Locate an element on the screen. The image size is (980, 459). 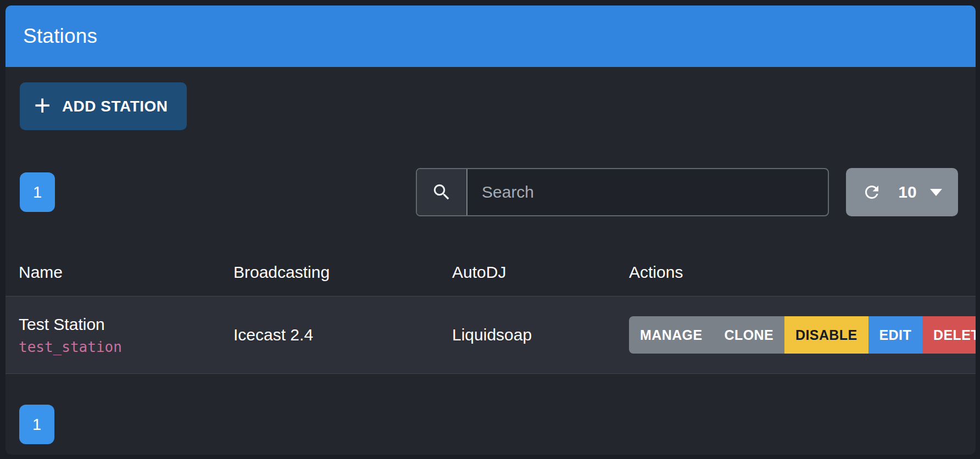
search-icon is located at coordinates (442, 192).